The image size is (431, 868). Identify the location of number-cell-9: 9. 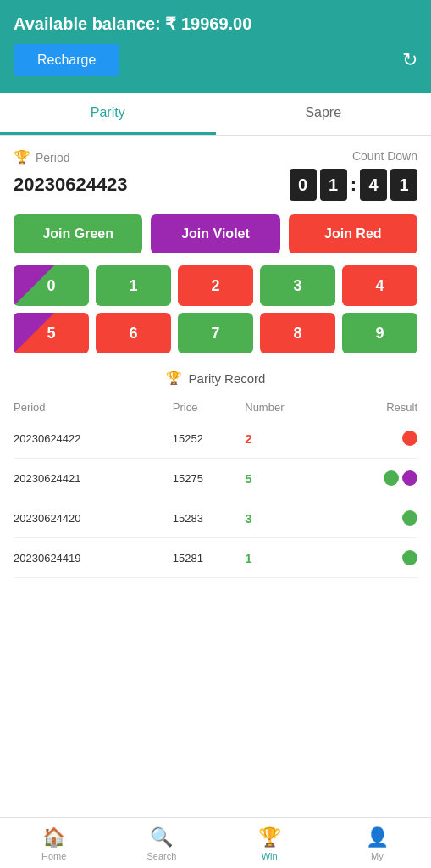
(379, 333).